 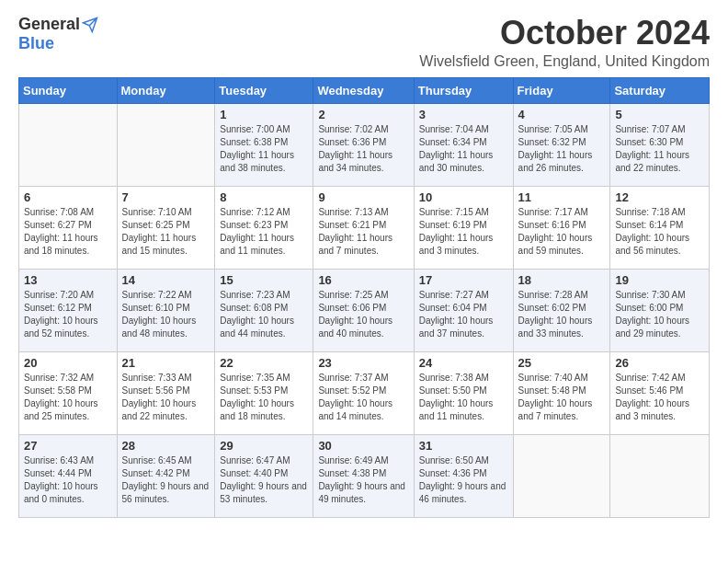 I want to click on day-info: Sunrise: 6:45 AM Sunset: 4:42 PM Dayligh…, so click(x=166, y=480).